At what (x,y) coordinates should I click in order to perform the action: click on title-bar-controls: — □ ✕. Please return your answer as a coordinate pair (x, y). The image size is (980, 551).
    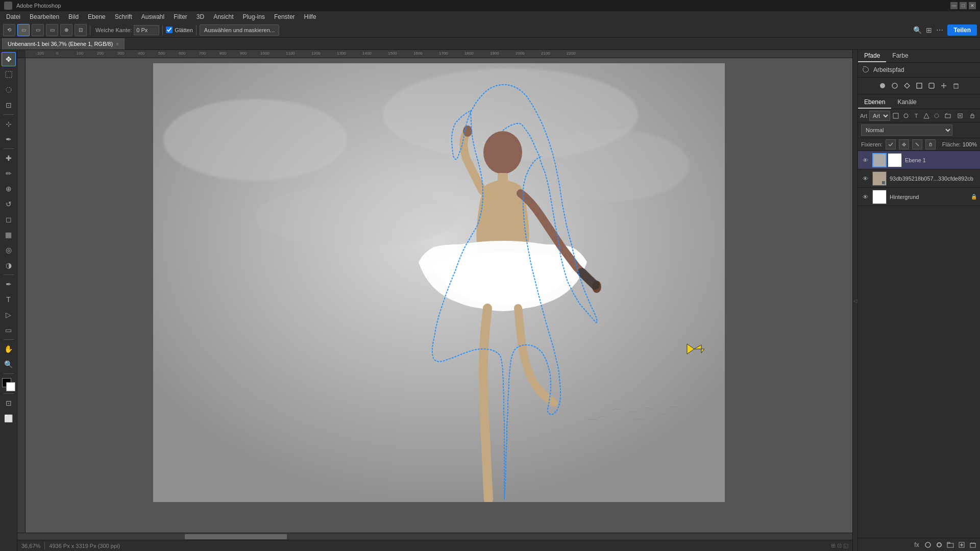
    Looking at the image, I should click on (963, 6).